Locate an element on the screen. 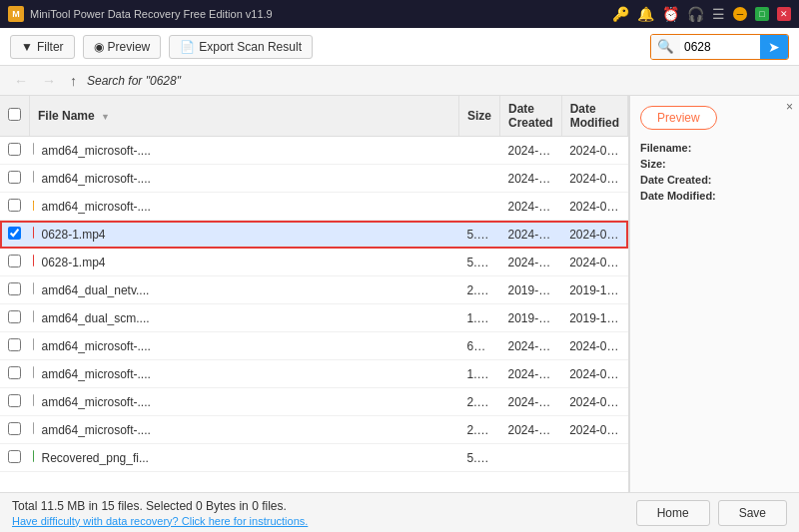  preview-icon: ◉ is located at coordinates (99, 47).